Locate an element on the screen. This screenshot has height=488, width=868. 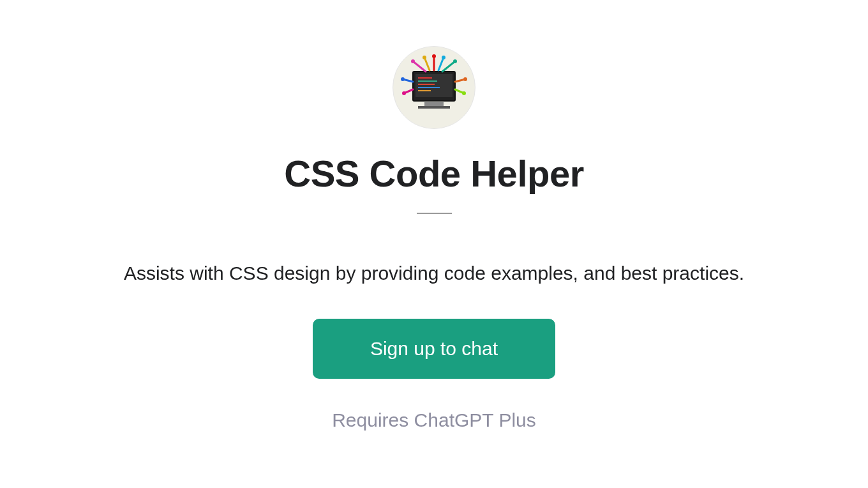
requirement-note: Requires ChatGPT Plus is located at coordinates (434, 420).